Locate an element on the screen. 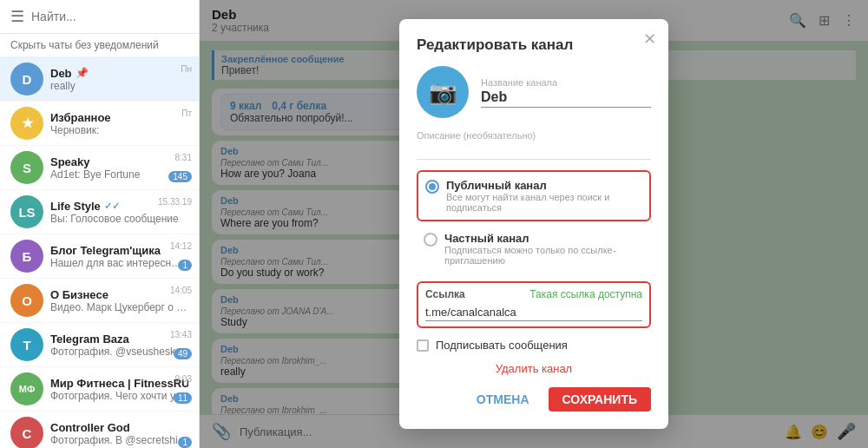 Image resolution: width=868 pixels, height=448 pixels. chat-info: Блог Telegram'щика Нашел для вас интерес… is located at coordinates (120, 257).